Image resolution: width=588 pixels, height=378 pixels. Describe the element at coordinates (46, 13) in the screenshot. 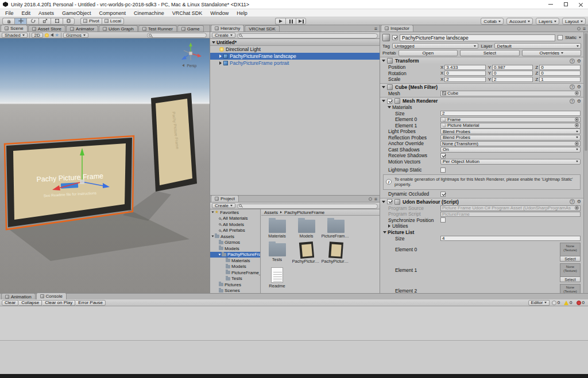

I see `menu-assets: Assets` at that location.